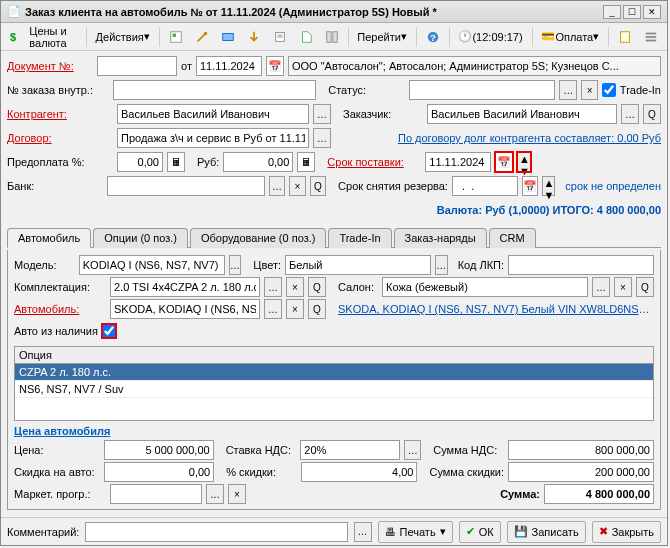 The image size is (670, 548). What do you see at coordinates (440, 238) in the screenshot?
I see `tab-orders: Заказ-наряды` at bounding box center [440, 238].